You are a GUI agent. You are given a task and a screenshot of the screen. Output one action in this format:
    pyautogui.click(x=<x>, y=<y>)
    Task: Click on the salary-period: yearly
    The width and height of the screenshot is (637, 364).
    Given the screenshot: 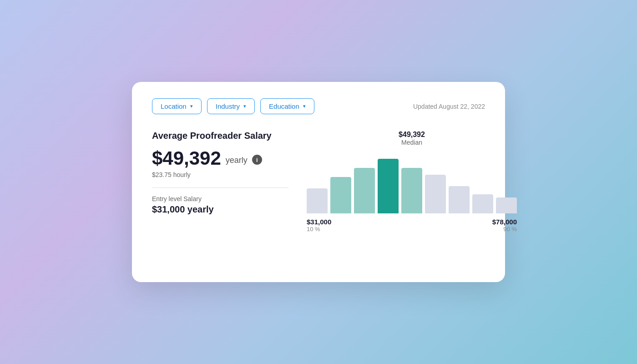 What is the action you would take?
    pyautogui.click(x=237, y=160)
    